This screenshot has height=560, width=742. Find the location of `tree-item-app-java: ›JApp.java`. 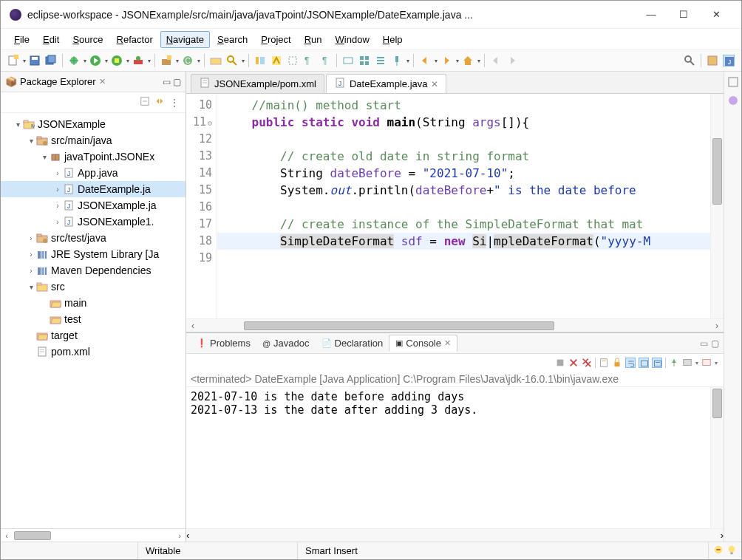

tree-item-app-java: ›JApp.java is located at coordinates (93, 173).